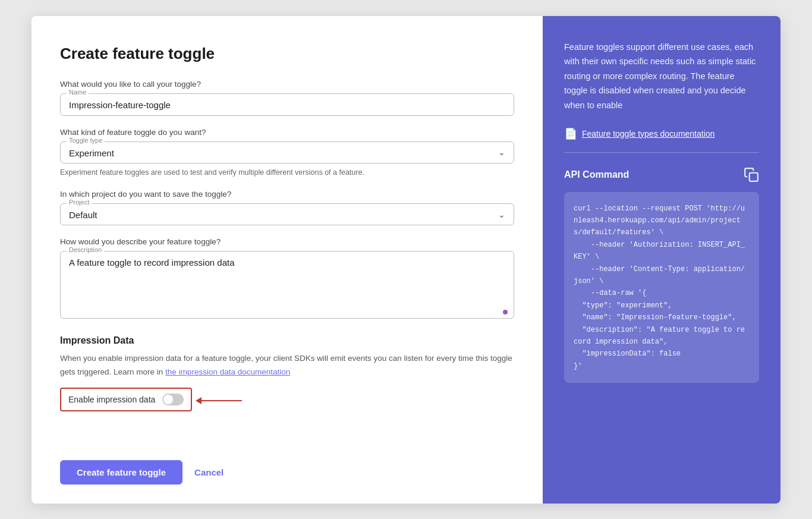 The width and height of the screenshot is (812, 519). I want to click on doc-link-row: 📄 Feature toggle types documentation, so click(662, 140).